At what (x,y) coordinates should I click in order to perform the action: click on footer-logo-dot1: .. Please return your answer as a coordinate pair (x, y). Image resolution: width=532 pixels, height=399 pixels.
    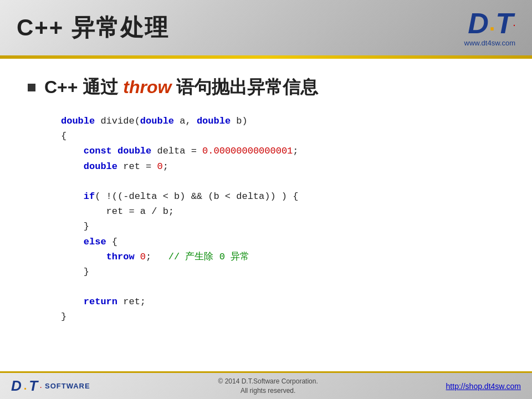
    Looking at the image, I should click on (25, 386).